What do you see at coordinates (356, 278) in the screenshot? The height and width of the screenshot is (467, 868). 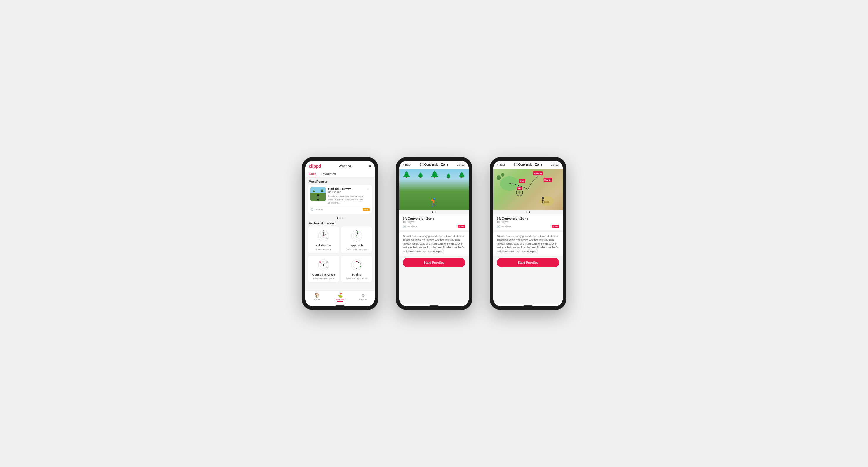 I see `skill-desc-putting: Make and lag practice` at bounding box center [356, 278].